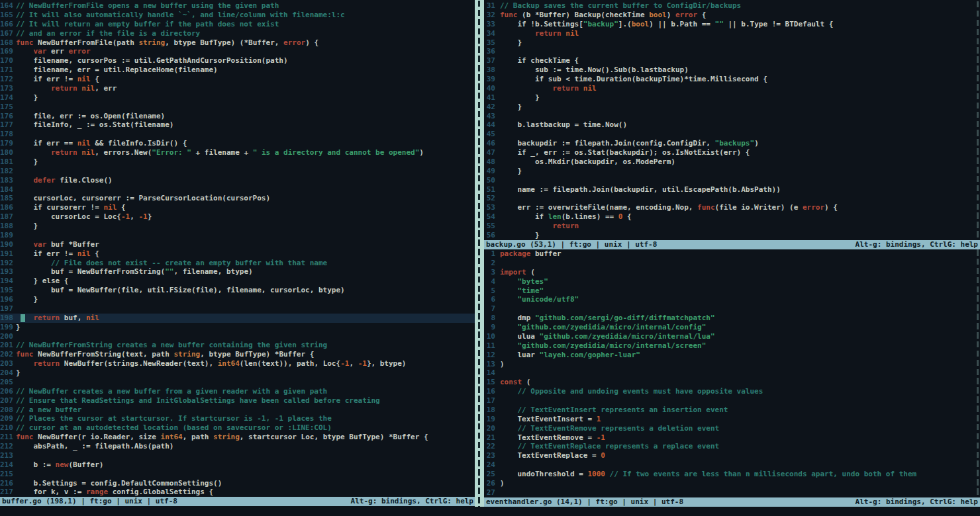  What do you see at coordinates (238, 144) in the screenshot?
I see `code-line: 179 if err == nil && fileInfo.IsDir() {` at bounding box center [238, 144].